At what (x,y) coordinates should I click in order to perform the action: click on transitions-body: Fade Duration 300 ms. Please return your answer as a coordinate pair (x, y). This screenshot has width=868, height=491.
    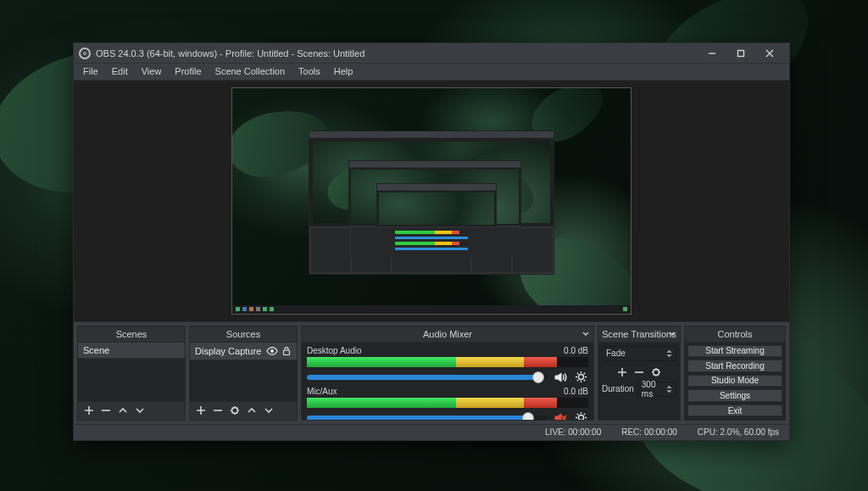
    Looking at the image, I should click on (639, 382).